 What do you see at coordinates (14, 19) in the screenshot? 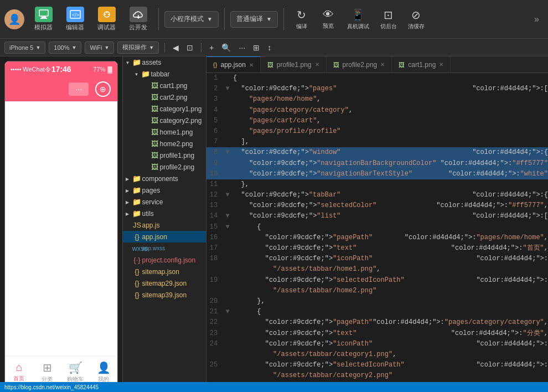
I see `user-avatar: 👤` at bounding box center [14, 19].